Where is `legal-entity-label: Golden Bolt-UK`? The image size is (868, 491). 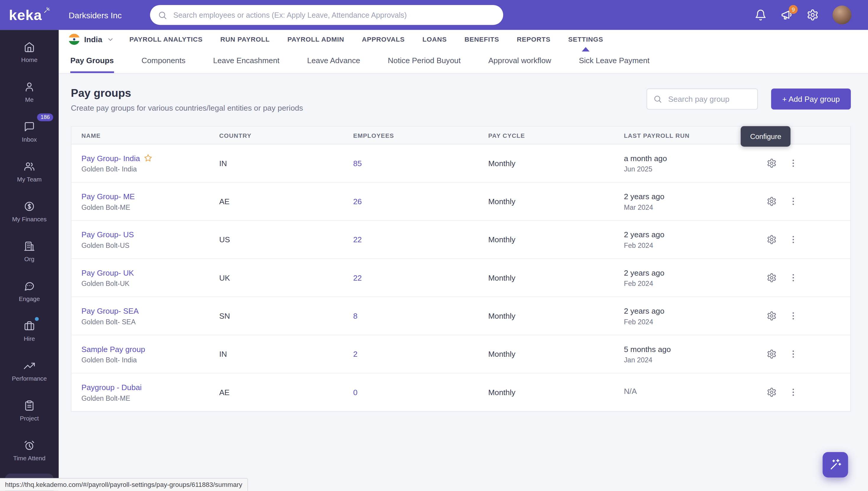
legal-entity-label: Golden Bolt-UK is located at coordinates (150, 284).